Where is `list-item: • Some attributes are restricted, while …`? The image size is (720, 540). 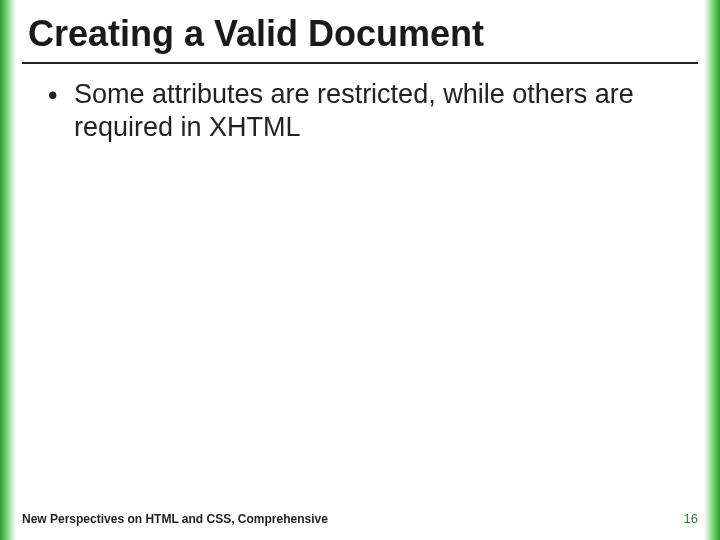 list-item: • Some attributes are restricted, while … is located at coordinates (360, 111).